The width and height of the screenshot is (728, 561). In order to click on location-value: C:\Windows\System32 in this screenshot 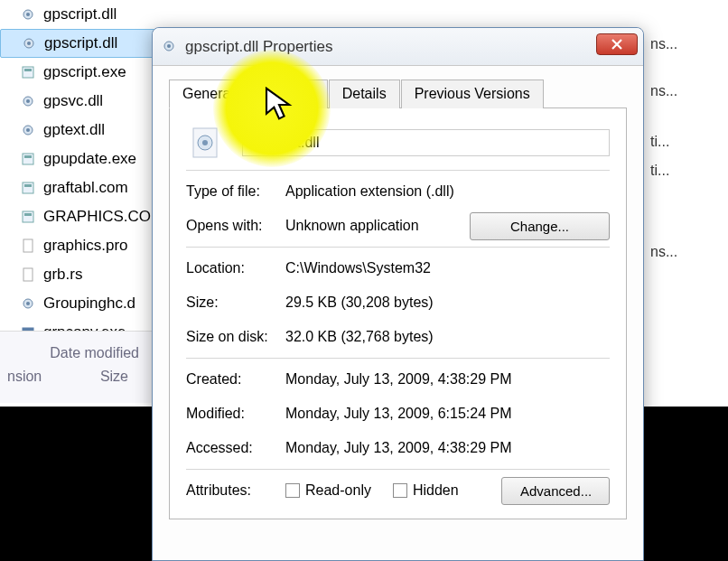, I will do `click(448, 268)`.